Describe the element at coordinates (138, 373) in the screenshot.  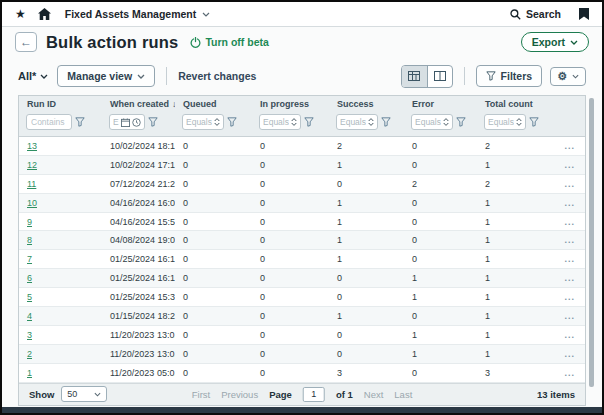
I see `cell-when-created: 11/20/2023 05:0...` at that location.